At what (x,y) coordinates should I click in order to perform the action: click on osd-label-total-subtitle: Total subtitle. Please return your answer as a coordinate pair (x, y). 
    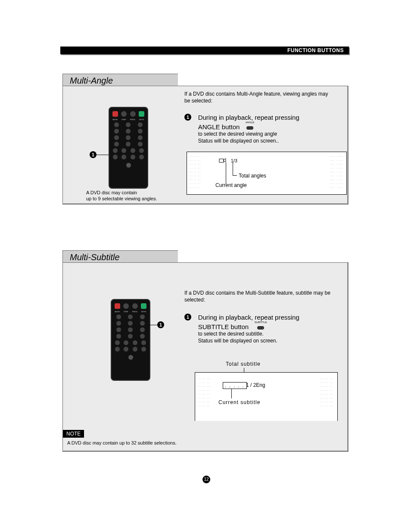
    Looking at the image, I should click on (243, 364).